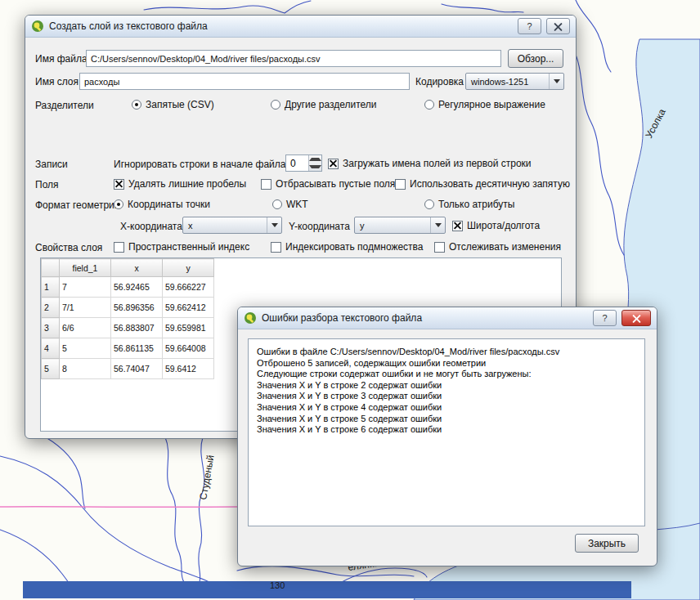 Image resolution: width=700 pixels, height=600 pixels. What do you see at coordinates (151, 226) in the screenshot?
I see `x-coordinate-label: X-координата` at bounding box center [151, 226].